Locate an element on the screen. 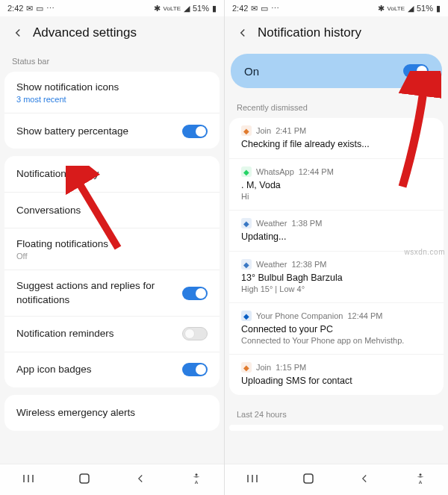 This screenshot has height=495, width=448. row-title: Show notification icons is located at coordinates (112, 87).